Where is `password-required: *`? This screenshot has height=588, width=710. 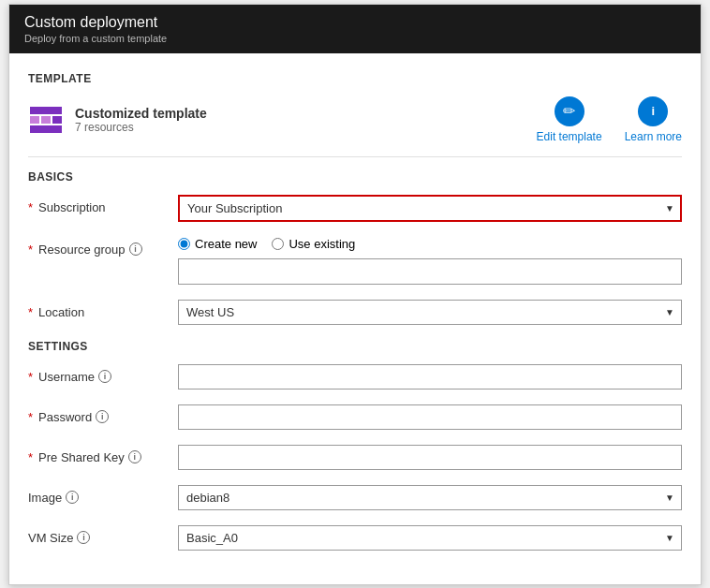
password-required: * is located at coordinates (30, 418).